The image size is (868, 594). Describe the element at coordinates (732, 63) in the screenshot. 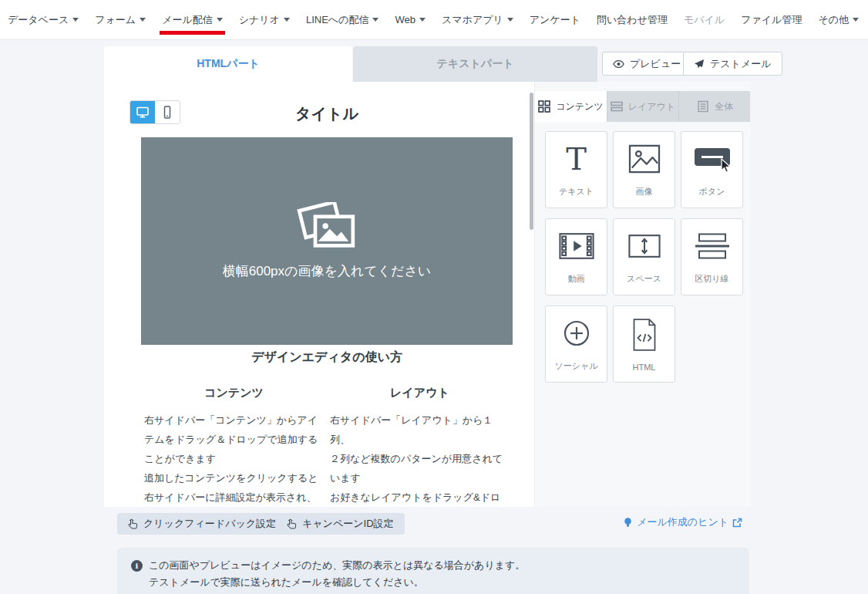

I see `test-mail-button: テストメール` at that location.